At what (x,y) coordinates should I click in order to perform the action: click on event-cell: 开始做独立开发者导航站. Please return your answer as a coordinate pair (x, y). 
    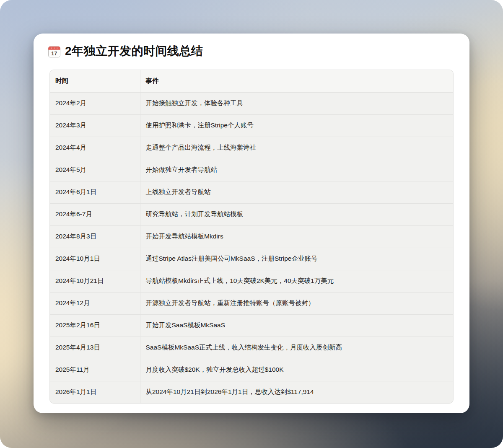
    Looking at the image, I should click on (297, 170).